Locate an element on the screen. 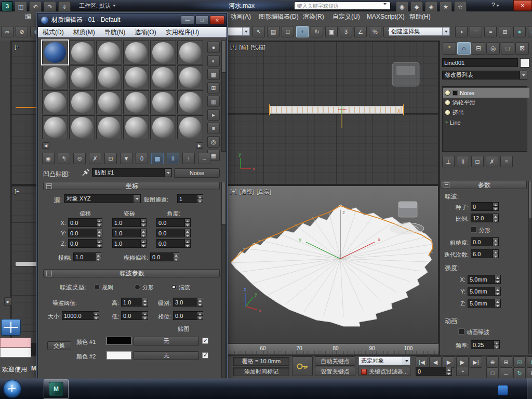 This screenshot has height=399, width=532. selection-filter-combo: 选定对象 is located at coordinates (384, 361).